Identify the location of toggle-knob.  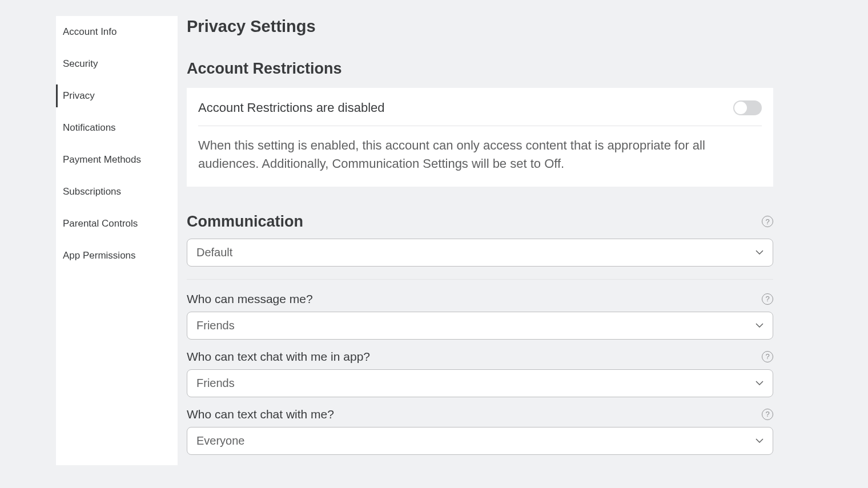
(741, 108).